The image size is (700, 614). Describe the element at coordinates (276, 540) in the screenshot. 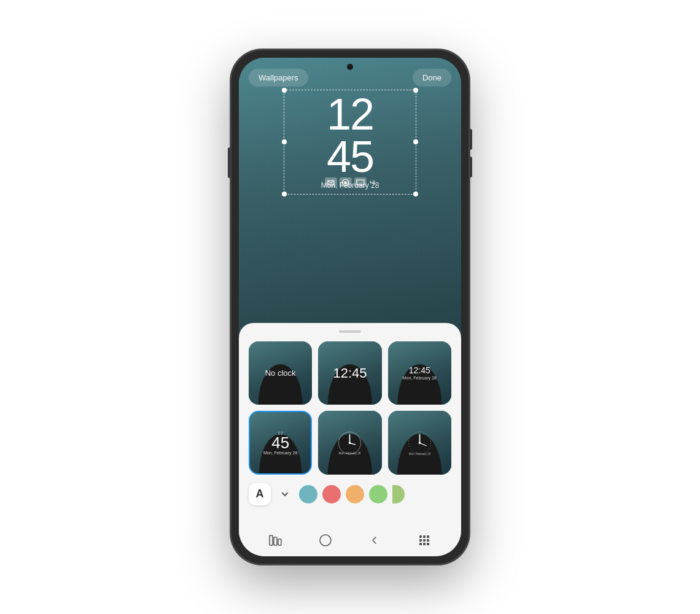

I see `recents-button` at that location.